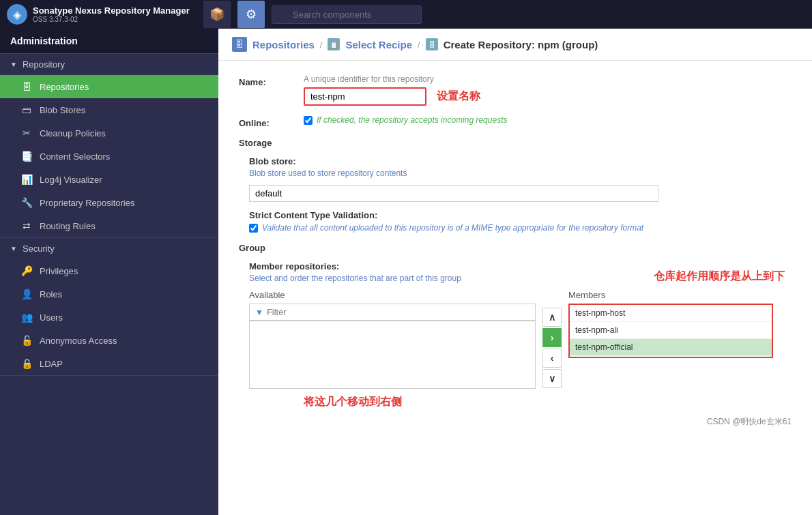  What do you see at coordinates (27, 340) in the screenshot?
I see `anonymous-icon: 🔓` at bounding box center [27, 340].